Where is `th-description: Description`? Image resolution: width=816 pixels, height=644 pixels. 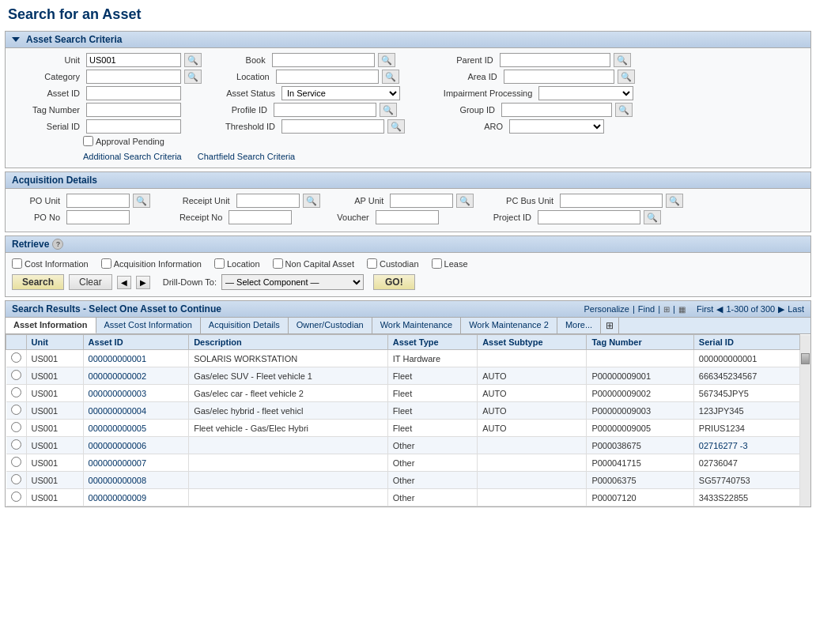
th-description: Description is located at coordinates (289, 343).